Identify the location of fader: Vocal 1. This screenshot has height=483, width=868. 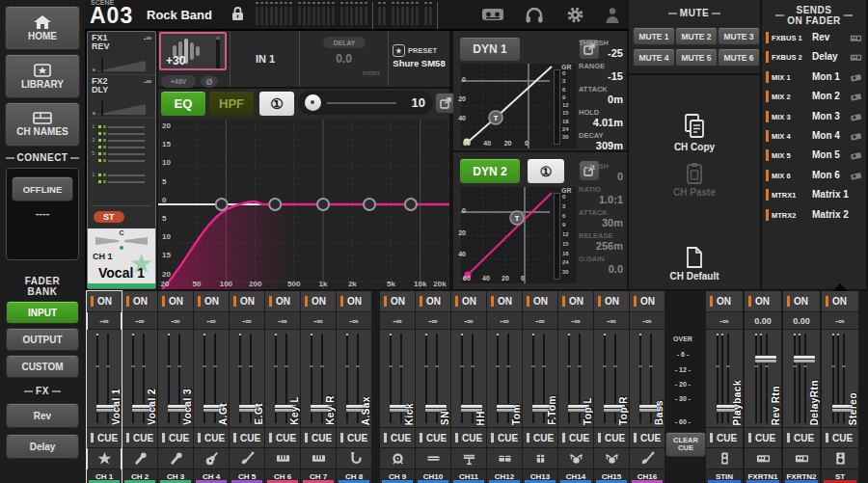
(104, 379).